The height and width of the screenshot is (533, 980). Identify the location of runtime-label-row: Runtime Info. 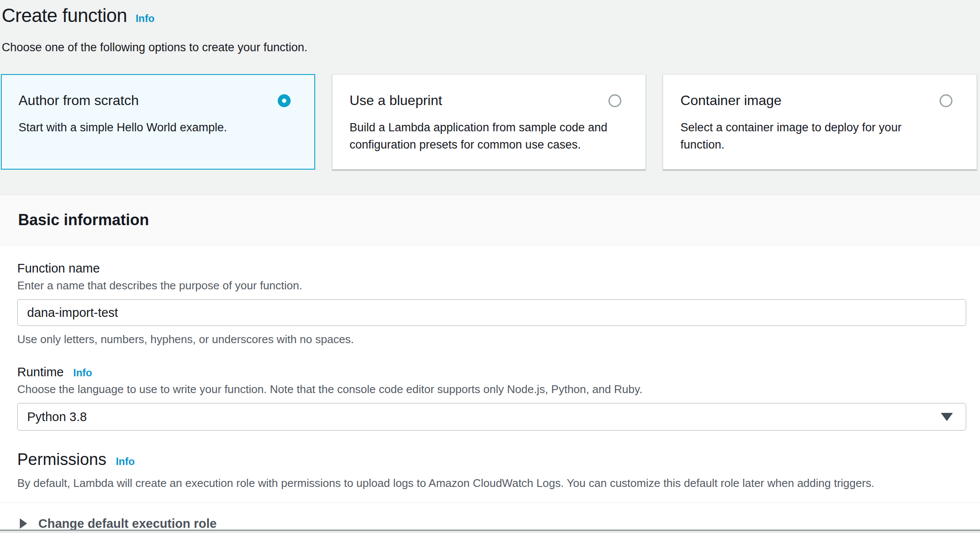
(492, 372).